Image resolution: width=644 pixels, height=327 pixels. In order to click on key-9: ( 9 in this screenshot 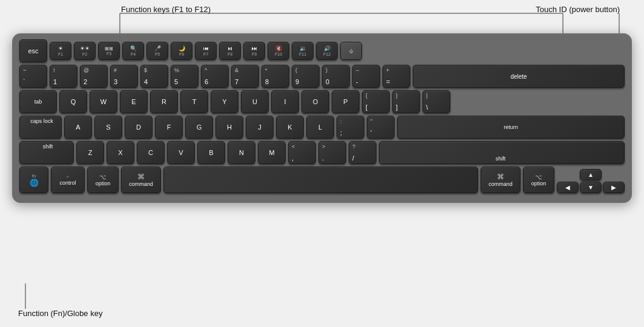, I will do `click(306, 76)`.